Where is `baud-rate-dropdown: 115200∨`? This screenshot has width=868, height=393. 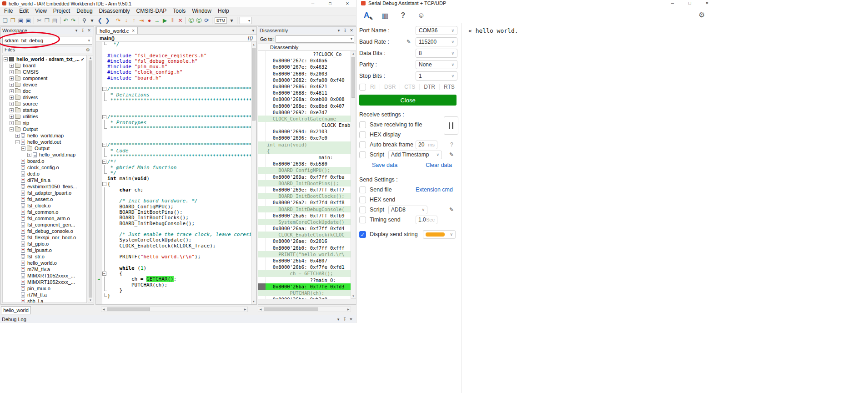
baud-rate-dropdown: 115200∨ is located at coordinates (437, 42).